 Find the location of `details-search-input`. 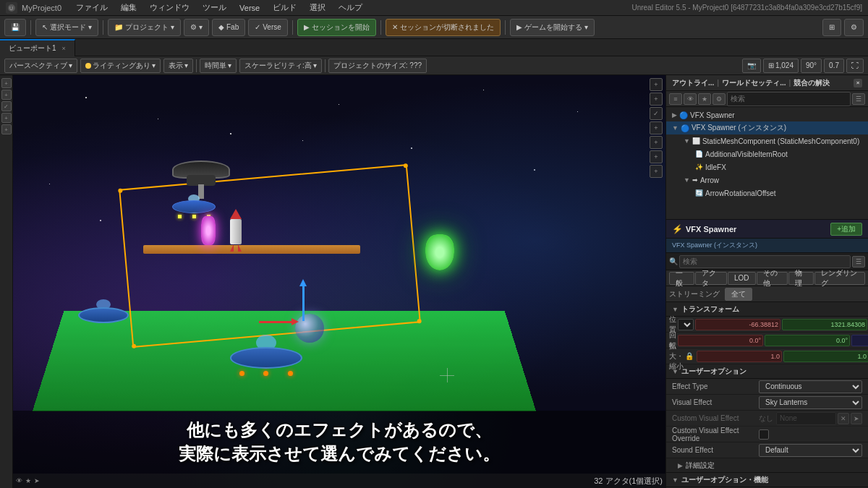

details-search-input is located at coordinates (765, 262).